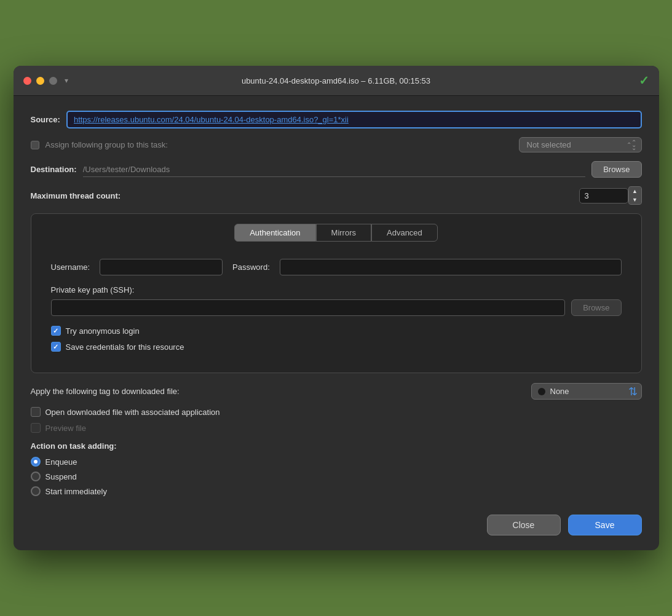  What do you see at coordinates (251, 267) in the screenshot?
I see `password-label: Password:` at bounding box center [251, 267].